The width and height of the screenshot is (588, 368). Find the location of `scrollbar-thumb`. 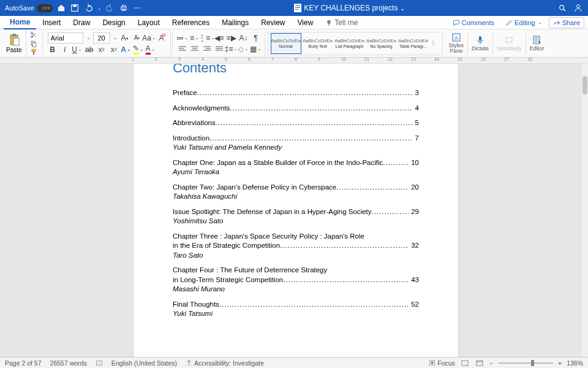

scrollbar-thumb is located at coordinates (585, 85).